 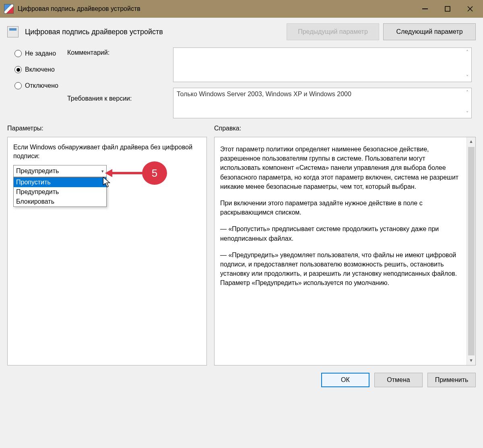 What do you see at coordinates (36, 54) in the screenshot?
I see `radio-not-configured: Не задано` at bounding box center [36, 54].